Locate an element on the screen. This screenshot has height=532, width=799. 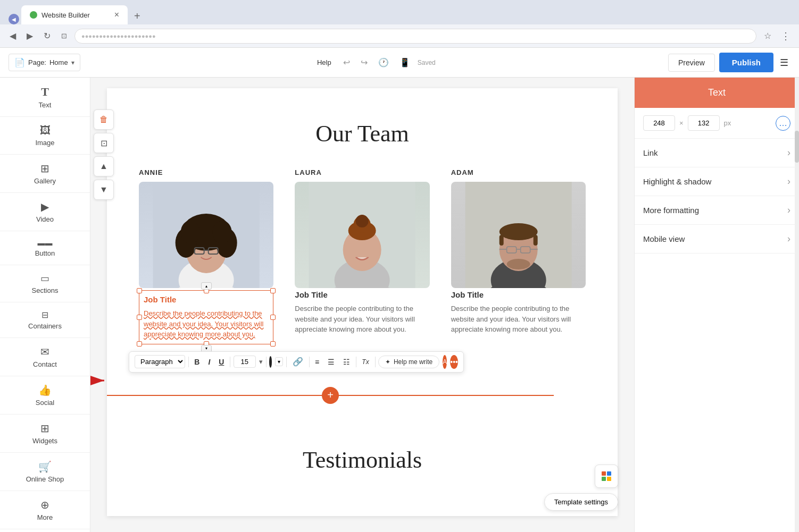
sidebar-item-sections: ▭ Sections is located at coordinates (45, 284).